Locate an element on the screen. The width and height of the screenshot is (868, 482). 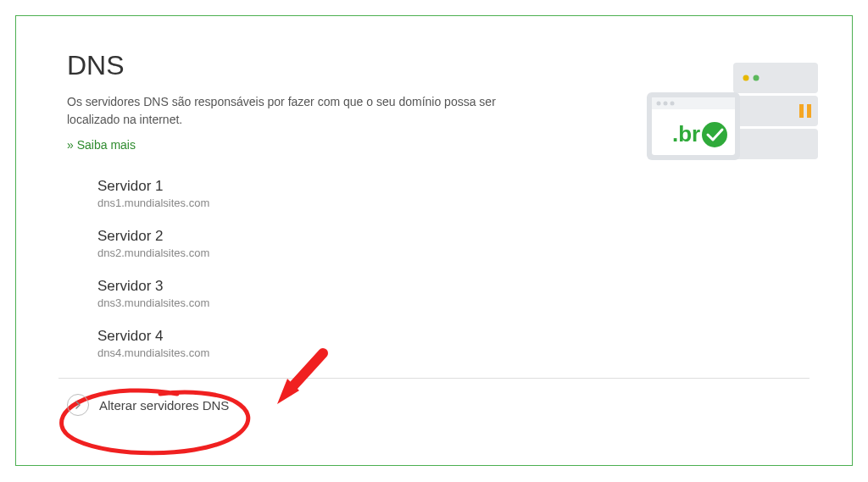
server-value: dns4.mundialsites.com is located at coordinates (449, 352).